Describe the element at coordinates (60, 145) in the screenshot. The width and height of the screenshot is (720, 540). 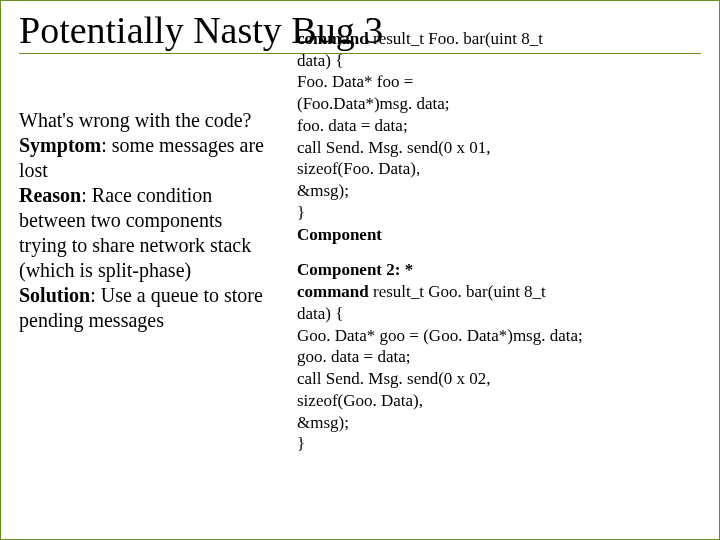
I see `symptom-label: Symptom` at that location.